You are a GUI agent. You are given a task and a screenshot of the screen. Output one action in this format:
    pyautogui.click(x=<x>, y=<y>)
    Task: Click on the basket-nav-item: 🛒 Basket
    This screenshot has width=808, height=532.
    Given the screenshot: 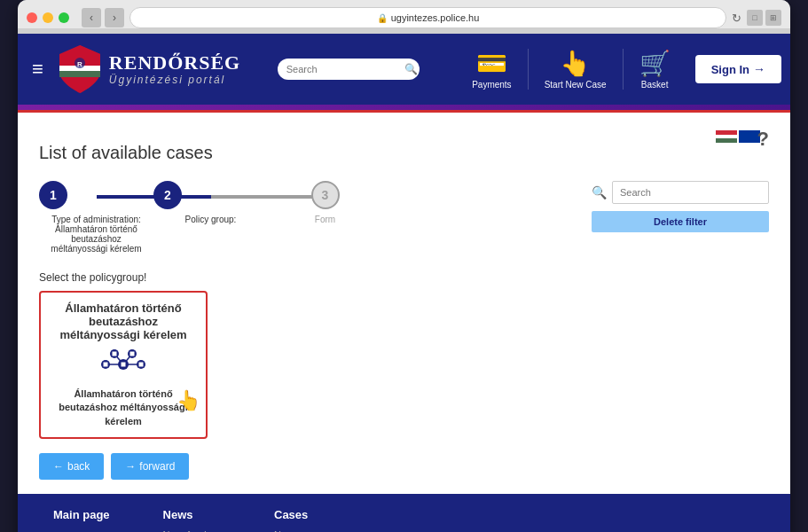 What is the action you would take?
    pyautogui.click(x=655, y=69)
    